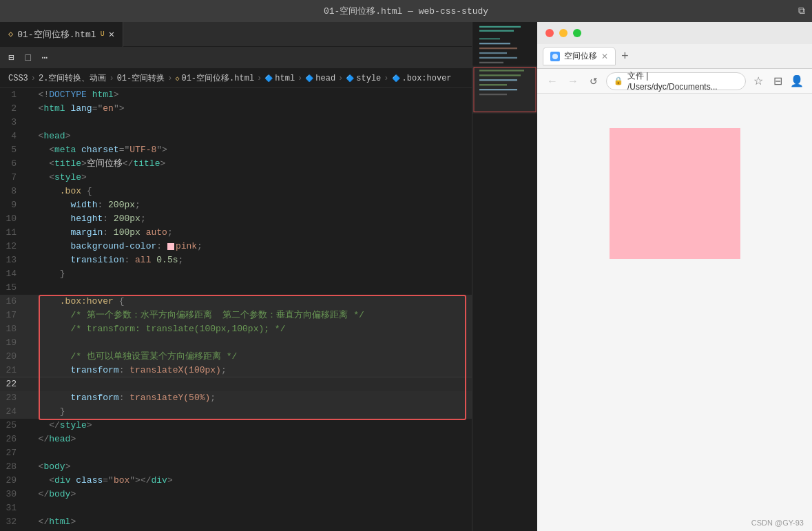  I want to click on table-row: 23 transform: translateY(50%);, so click(236, 398).